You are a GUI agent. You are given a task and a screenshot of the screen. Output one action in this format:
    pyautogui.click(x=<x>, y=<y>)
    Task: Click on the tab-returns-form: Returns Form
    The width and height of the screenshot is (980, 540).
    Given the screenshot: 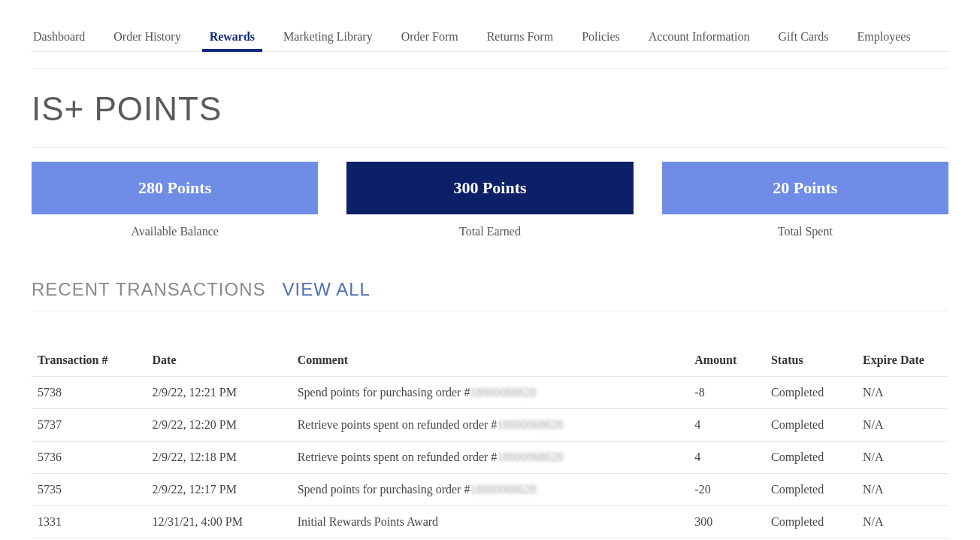 What is the action you would take?
    pyautogui.click(x=520, y=37)
    